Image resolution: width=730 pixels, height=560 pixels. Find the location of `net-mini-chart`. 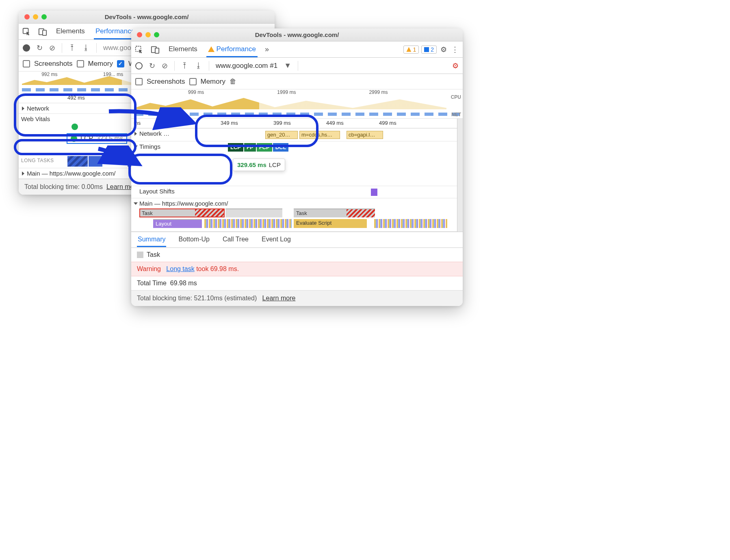

net-mini-chart is located at coordinates (297, 114).